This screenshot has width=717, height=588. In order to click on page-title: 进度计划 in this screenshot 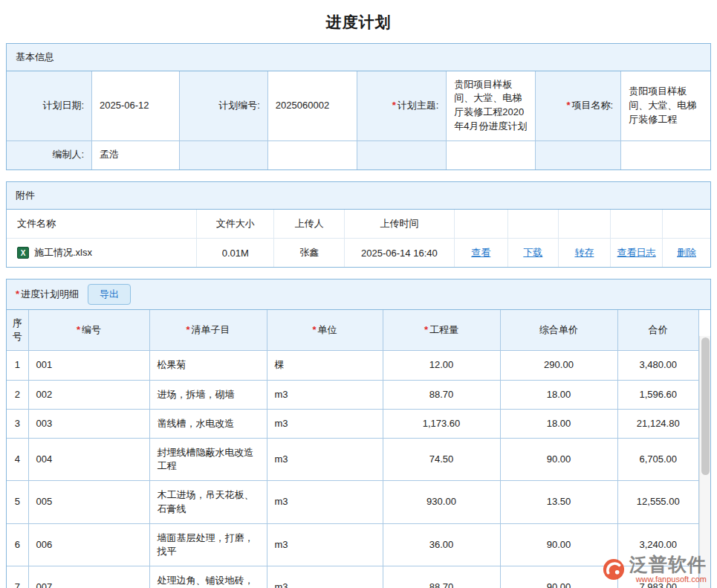, I will do `click(358, 22)`.